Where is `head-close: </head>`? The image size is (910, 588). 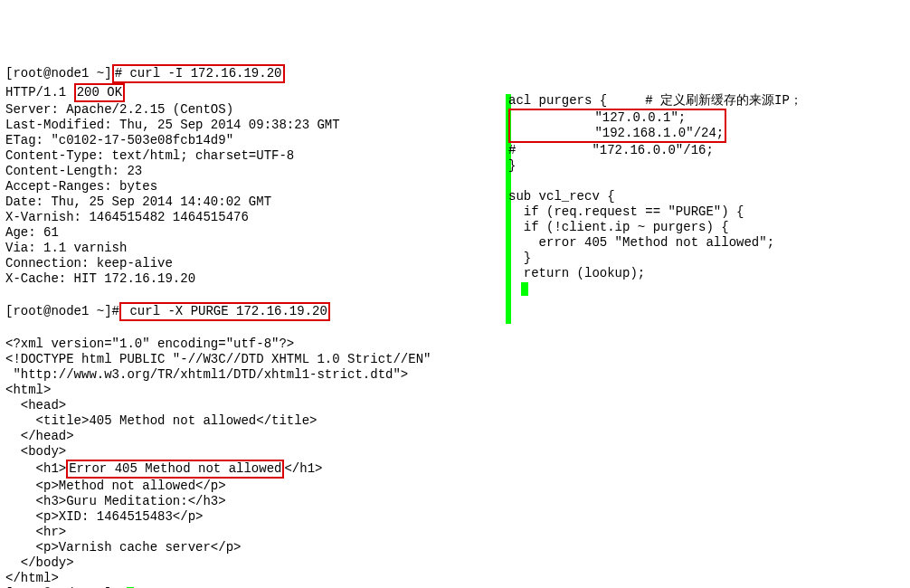 head-close: </head> is located at coordinates (40, 436).